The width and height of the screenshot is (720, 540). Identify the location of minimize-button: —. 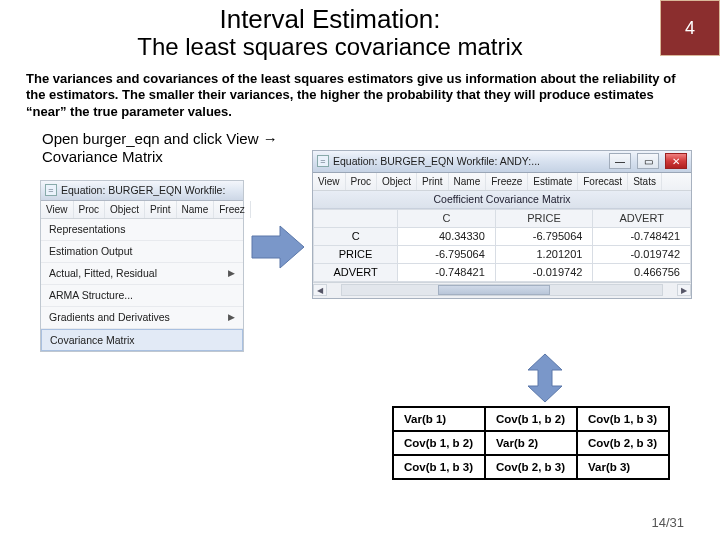
(620, 161).